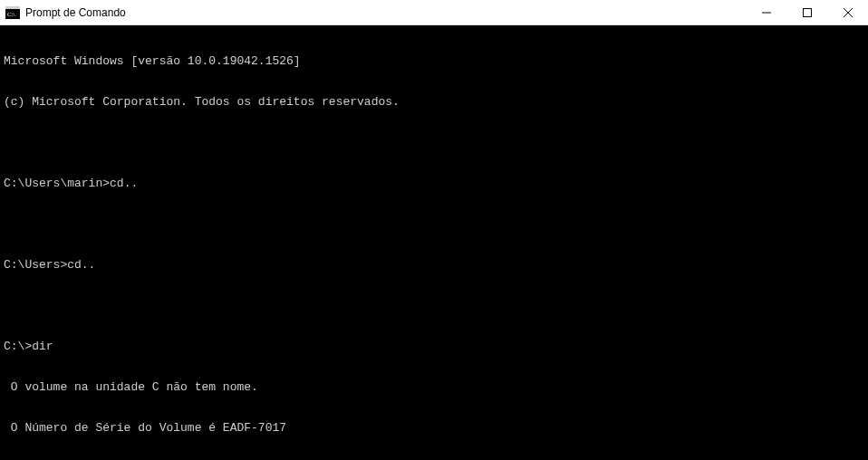 Image resolution: width=868 pixels, height=460 pixels. Describe the element at coordinates (434, 13) in the screenshot. I see `titlebar: C:\ Prompt de Comando` at that location.